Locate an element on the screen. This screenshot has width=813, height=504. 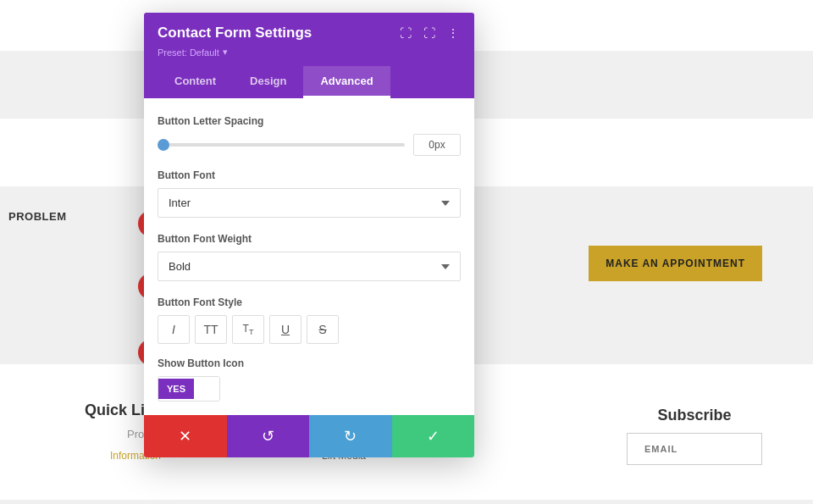
italic-icon: I is located at coordinates (174, 330).